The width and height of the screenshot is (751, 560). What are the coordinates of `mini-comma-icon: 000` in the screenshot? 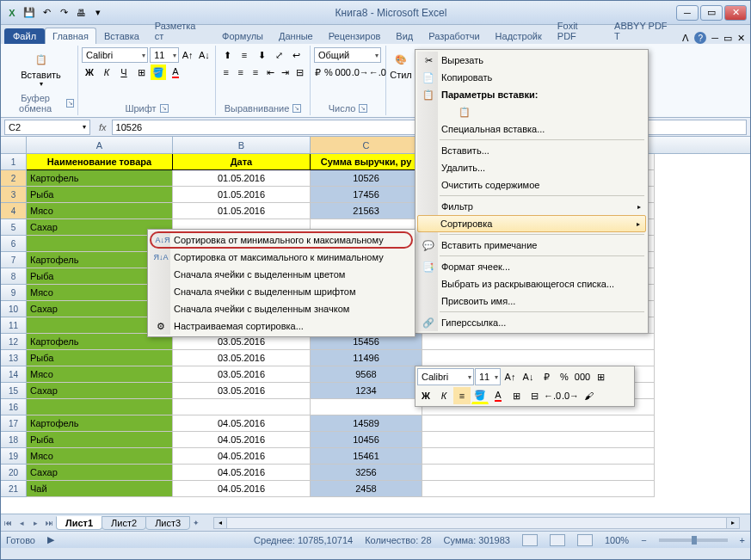 It's located at (582, 377).